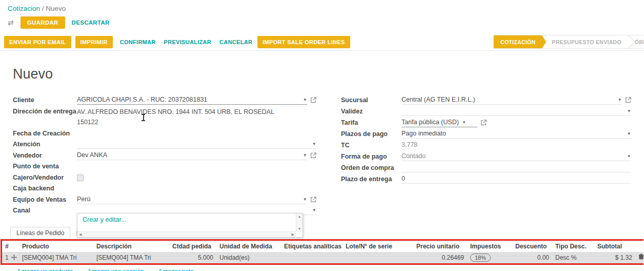 This screenshot has width=644, height=271. Describe the element at coordinates (94, 42) in the screenshot. I see `print-button: IMPRIMIR` at that location.